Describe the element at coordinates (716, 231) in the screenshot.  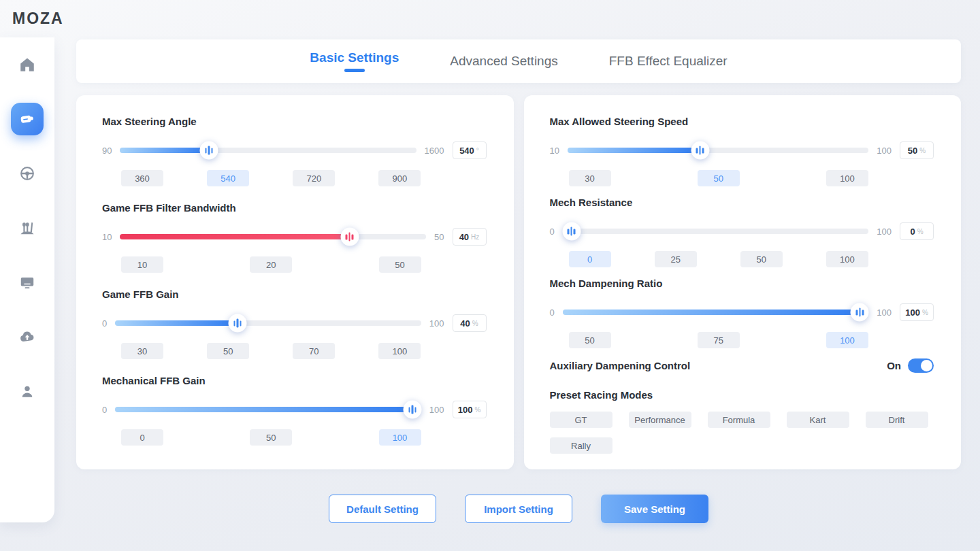
I see `mech-resistance-slider` at that location.